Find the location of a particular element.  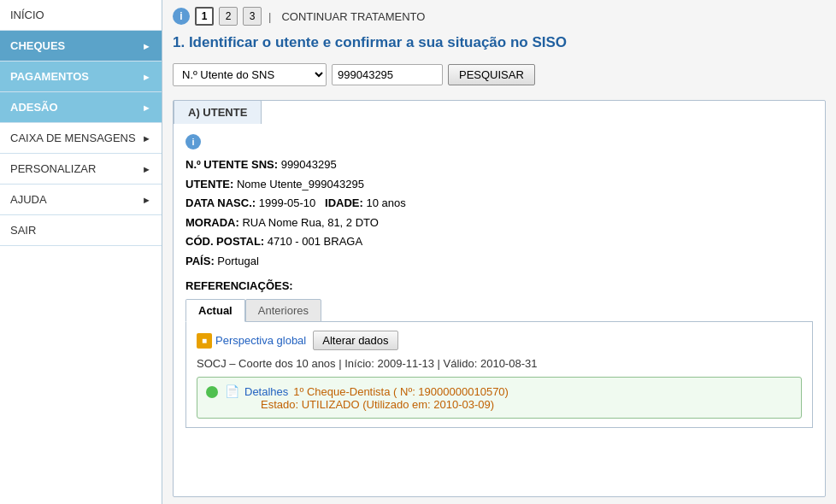

document-icon: 📄 is located at coordinates (233, 391).